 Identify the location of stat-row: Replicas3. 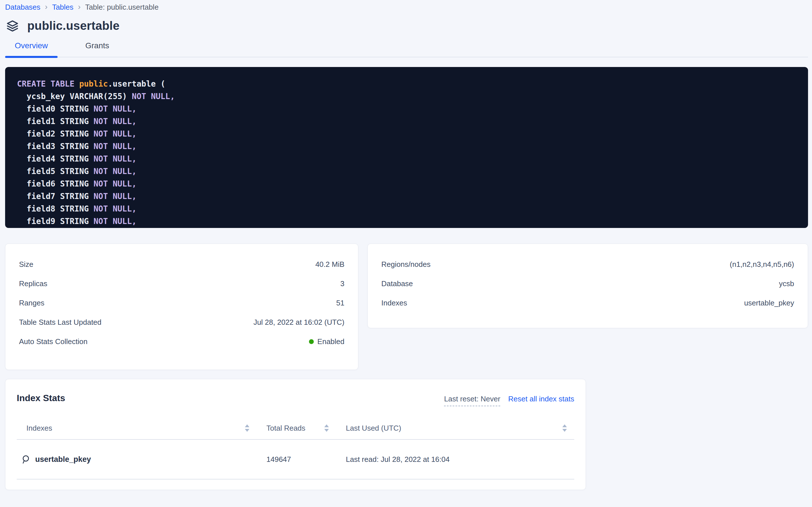
(182, 284).